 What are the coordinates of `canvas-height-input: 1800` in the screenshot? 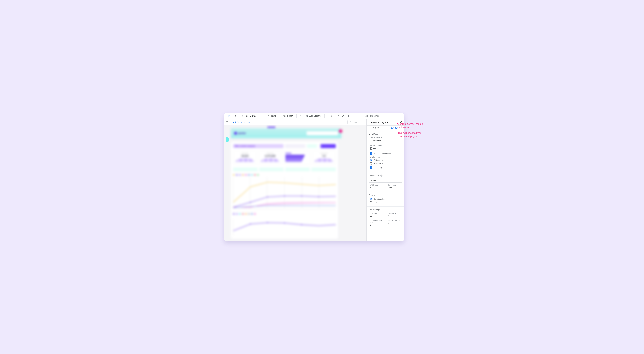 It's located at (394, 188).